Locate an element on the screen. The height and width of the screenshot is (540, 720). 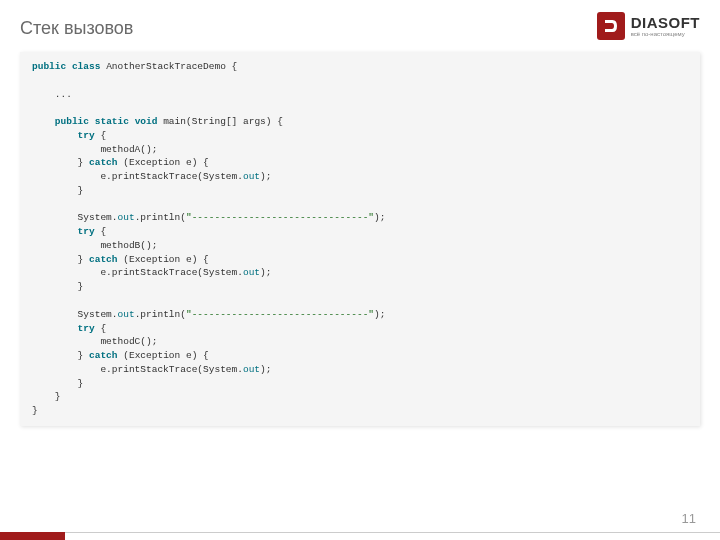
logo-mark-icon is located at coordinates (611, 26).